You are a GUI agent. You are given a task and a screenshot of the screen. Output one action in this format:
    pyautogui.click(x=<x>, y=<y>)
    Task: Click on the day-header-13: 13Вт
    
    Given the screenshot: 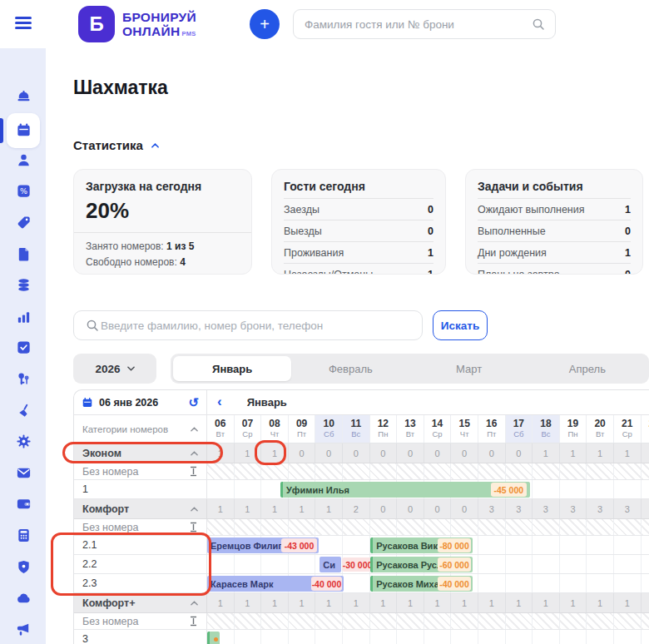 What is the action you would take?
    pyautogui.click(x=411, y=429)
    